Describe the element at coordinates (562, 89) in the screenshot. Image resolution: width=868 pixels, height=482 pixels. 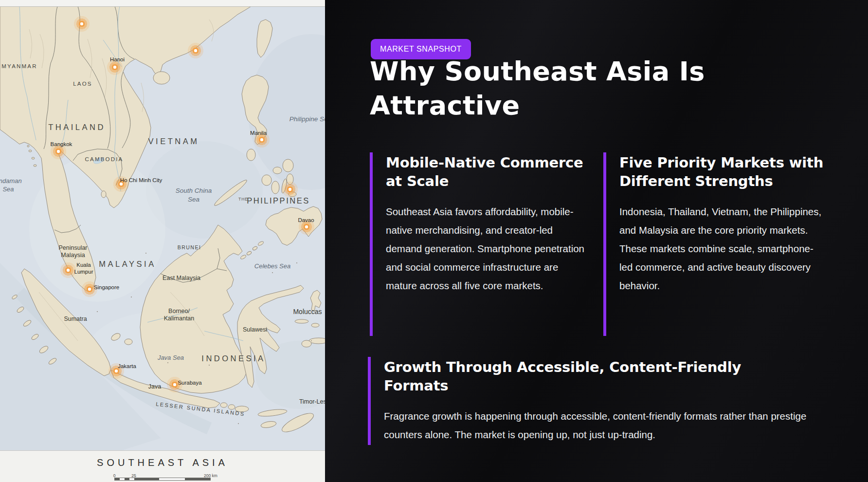
I see `page-title: Why Southeast Asia Is Attractive` at that location.